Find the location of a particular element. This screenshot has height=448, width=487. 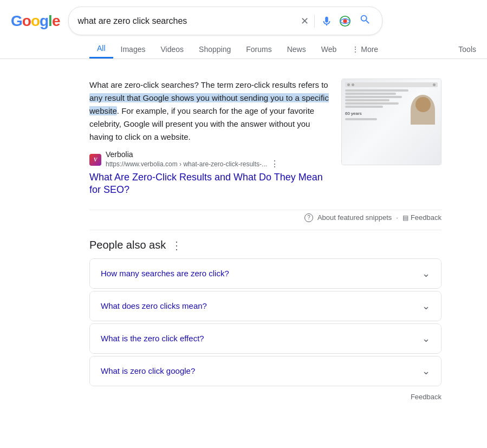

fake-browser-bar is located at coordinates (391, 85).